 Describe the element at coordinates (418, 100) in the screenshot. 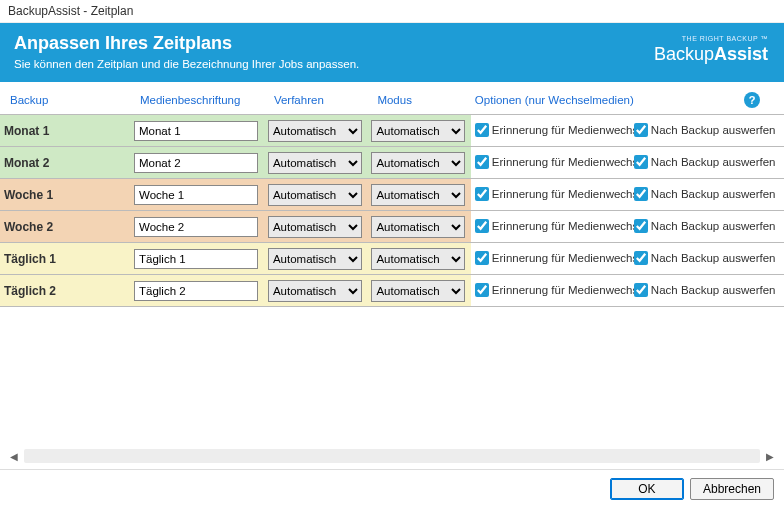

I see `col-modus: Modus` at that location.